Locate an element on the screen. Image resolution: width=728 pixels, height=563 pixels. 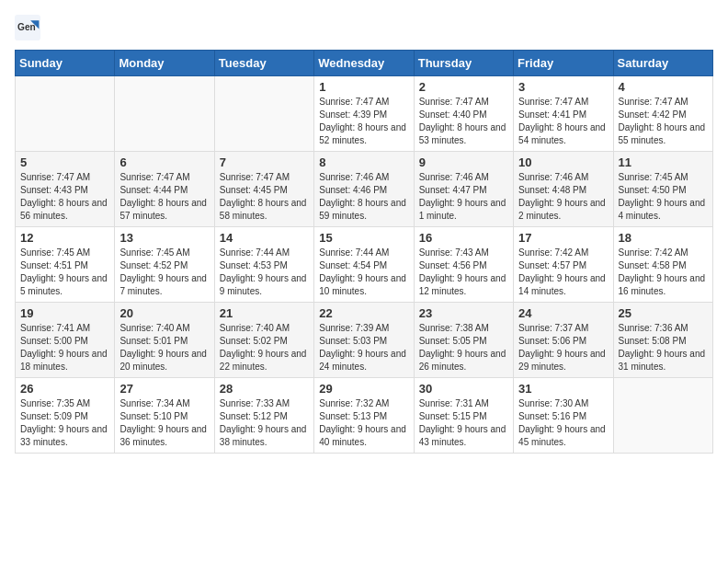
logo-icon: Gen is located at coordinates (28, 28).